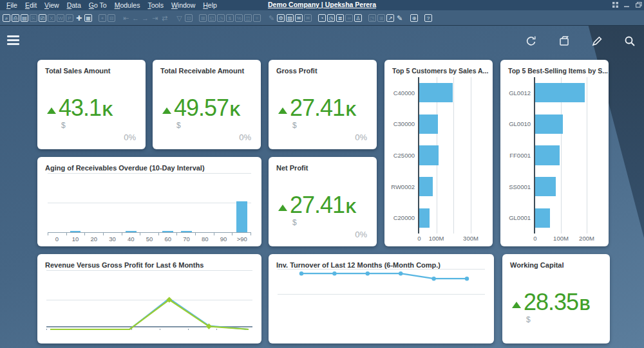 The height and width of the screenshot is (348, 644). I want to click on refresh-record-icon: ⇄, so click(165, 18).